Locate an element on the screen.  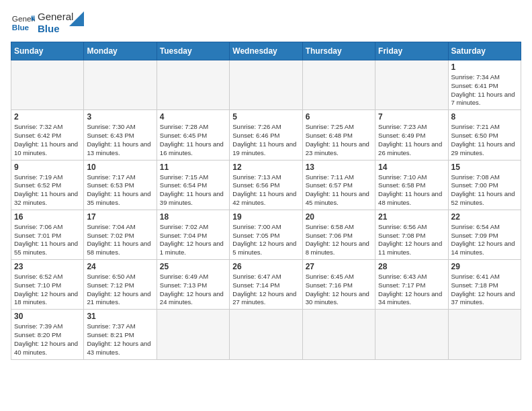
day-info: Sunrise: 7:00 AM Sunset: 7:05 PM Dayligh… is located at coordinates (266, 240).